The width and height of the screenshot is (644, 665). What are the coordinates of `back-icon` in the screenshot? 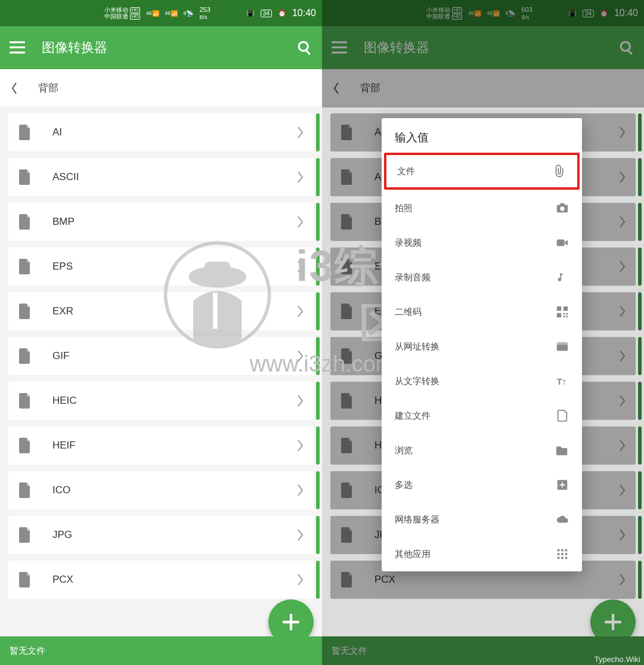 It's located at (14, 88).